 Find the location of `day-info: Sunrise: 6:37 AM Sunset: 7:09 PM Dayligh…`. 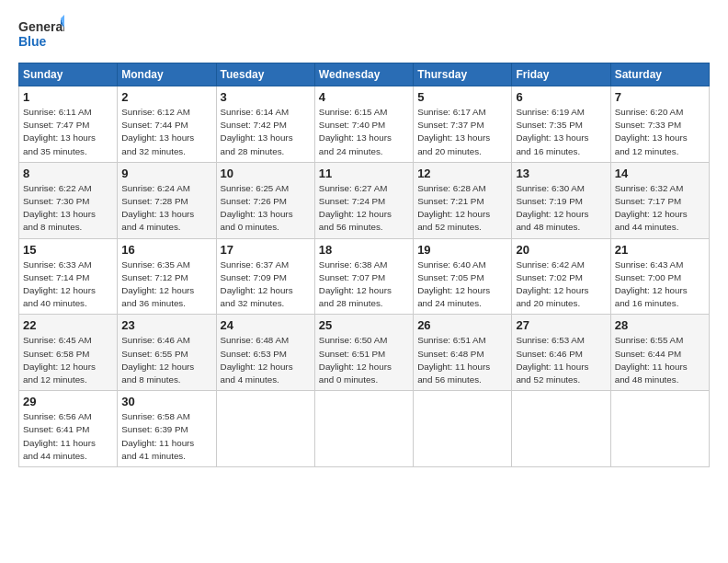

day-info: Sunrise: 6:37 AM Sunset: 7:09 PM Dayligh… is located at coordinates (266, 285).